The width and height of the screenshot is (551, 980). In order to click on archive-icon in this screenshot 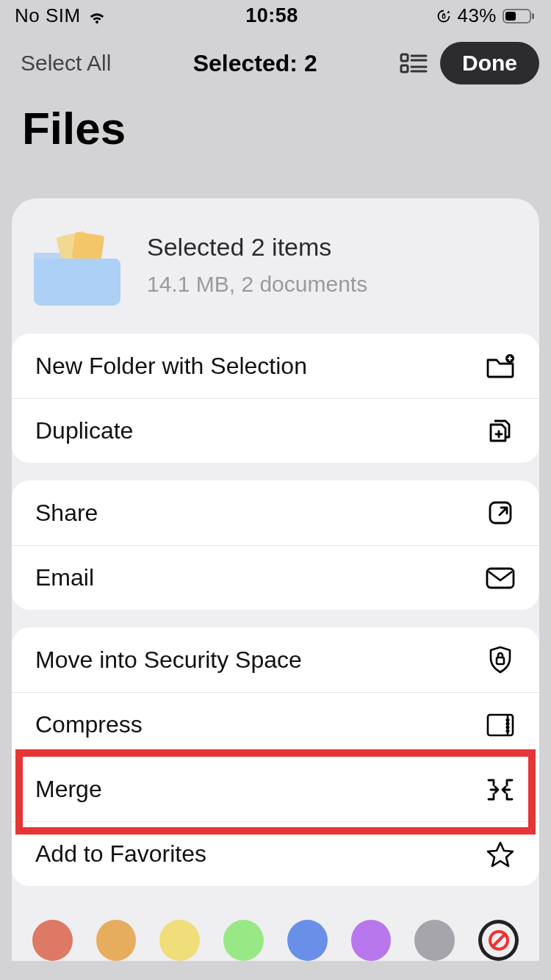, I will do `click(500, 725)`.